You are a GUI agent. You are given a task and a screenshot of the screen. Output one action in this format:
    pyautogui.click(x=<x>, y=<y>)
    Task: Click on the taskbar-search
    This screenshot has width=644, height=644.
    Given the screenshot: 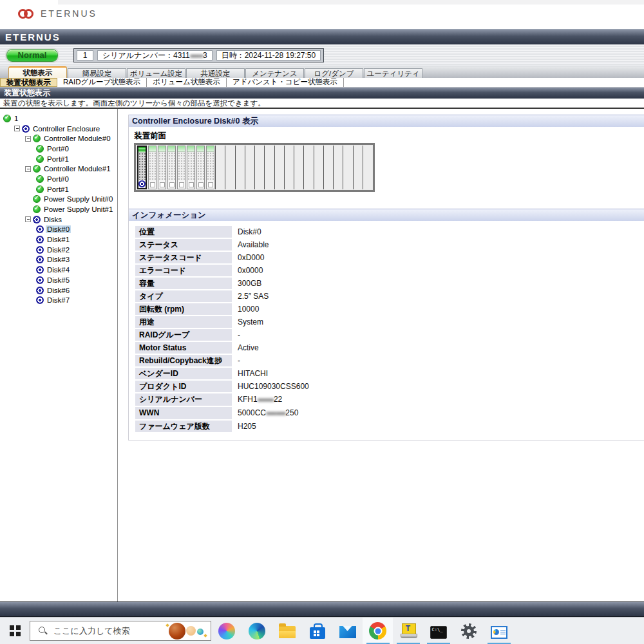 What is the action you would take?
    pyautogui.click(x=120, y=631)
    